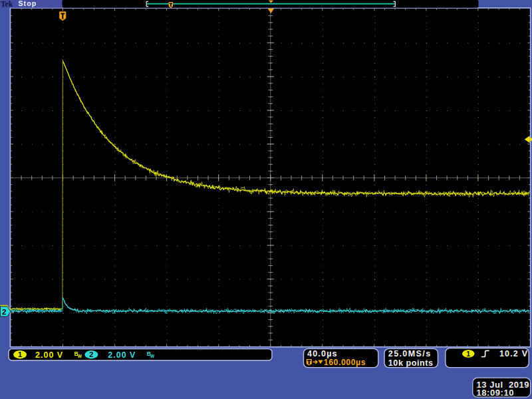 This screenshot has height=399, width=532. Describe the element at coordinates (410, 354) in the screenshot. I see `svg-text: 25.0MS/s` at that location.